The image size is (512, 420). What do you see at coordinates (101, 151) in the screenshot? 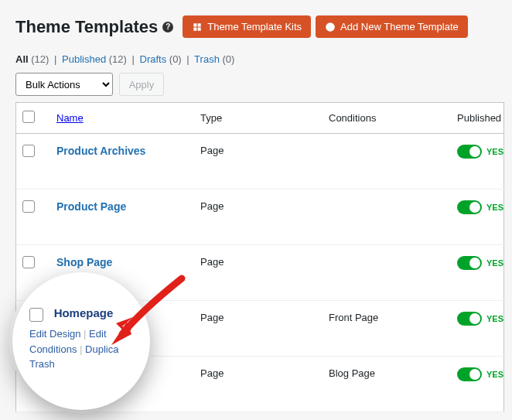
I see `template-title-link: Product Archives` at bounding box center [101, 151].